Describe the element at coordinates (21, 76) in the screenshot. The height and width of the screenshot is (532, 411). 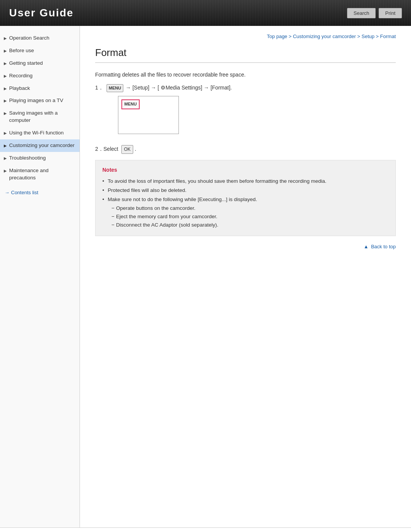
I see `sidebar-item-label: Recording` at that location.